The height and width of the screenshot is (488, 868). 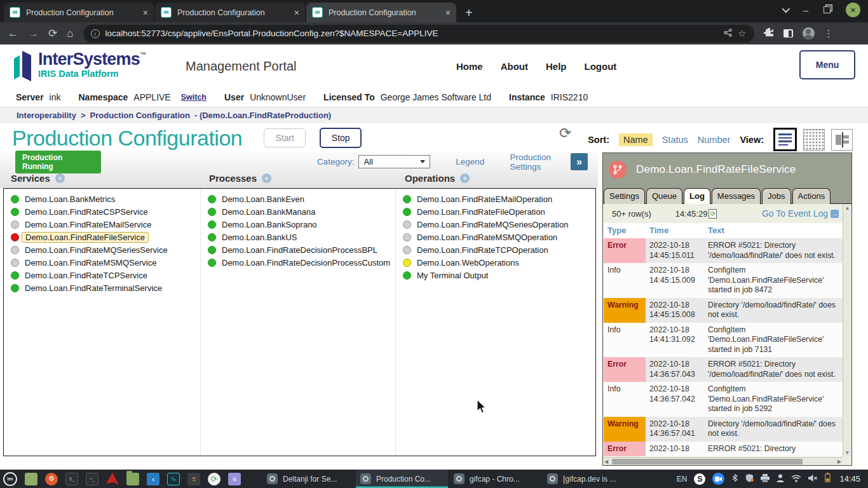 What do you see at coordinates (301, 224) in the screenshot?
I see `config-item: Demo.Loan.BankSoprano` at bounding box center [301, 224].